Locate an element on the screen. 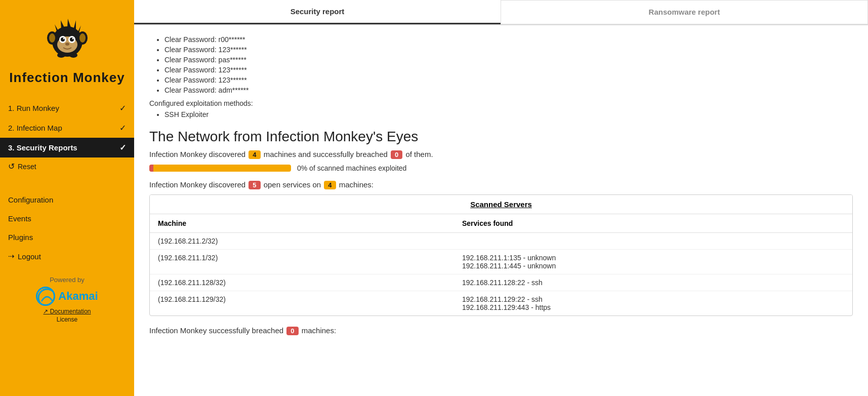  progress-bar-background is located at coordinates (220, 168).